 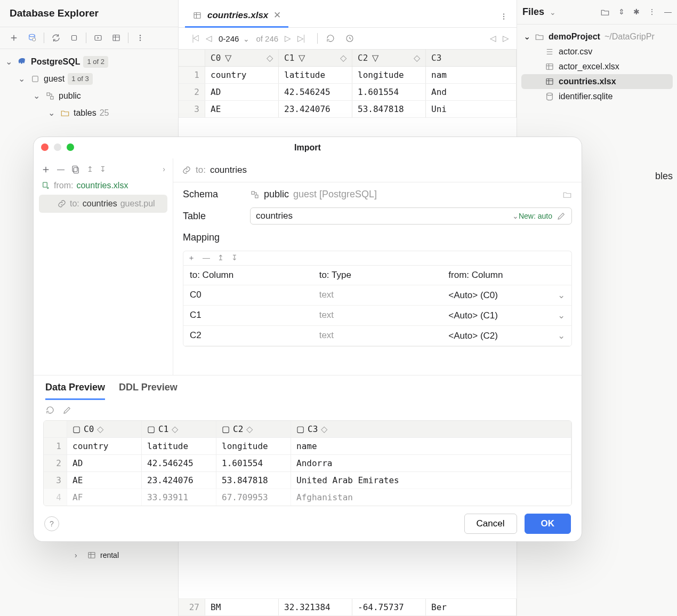 What do you see at coordinates (377, 258) in the screenshot?
I see `mapping-toolbar: ＋ — ↥ ↧` at bounding box center [377, 258].